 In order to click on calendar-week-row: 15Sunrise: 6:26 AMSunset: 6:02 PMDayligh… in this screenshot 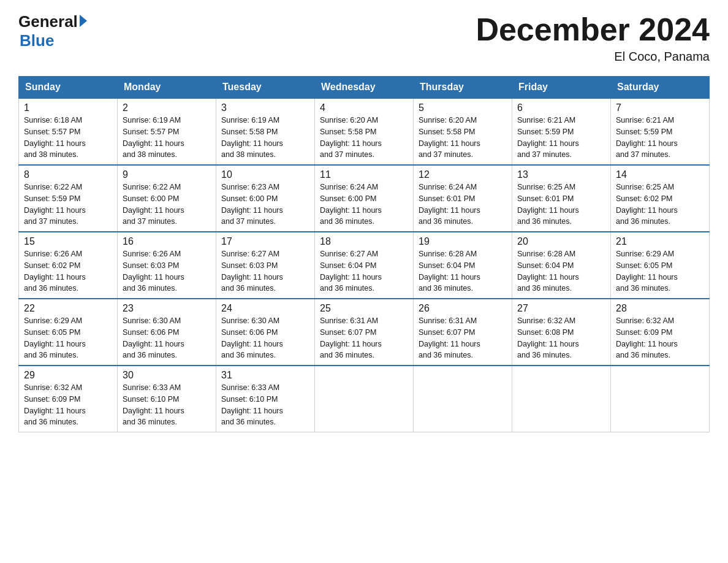, I will do `click(364, 265)`.